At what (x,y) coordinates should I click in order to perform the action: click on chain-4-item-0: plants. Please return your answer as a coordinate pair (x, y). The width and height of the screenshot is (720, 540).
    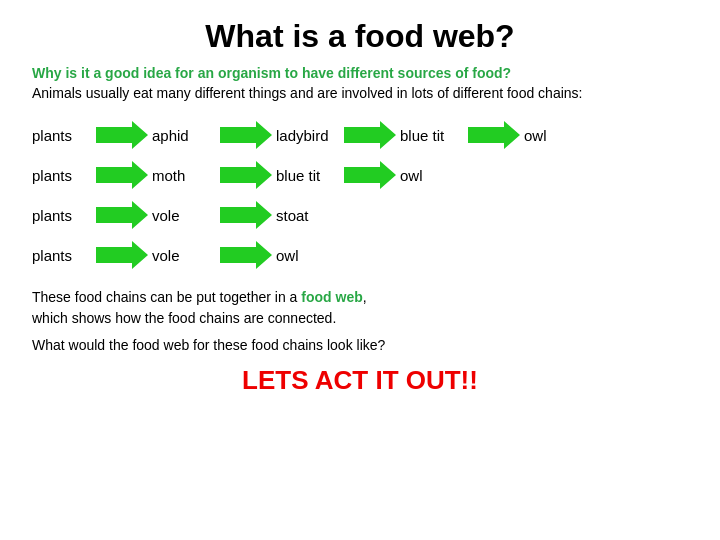
    Looking at the image, I should click on (62, 256).